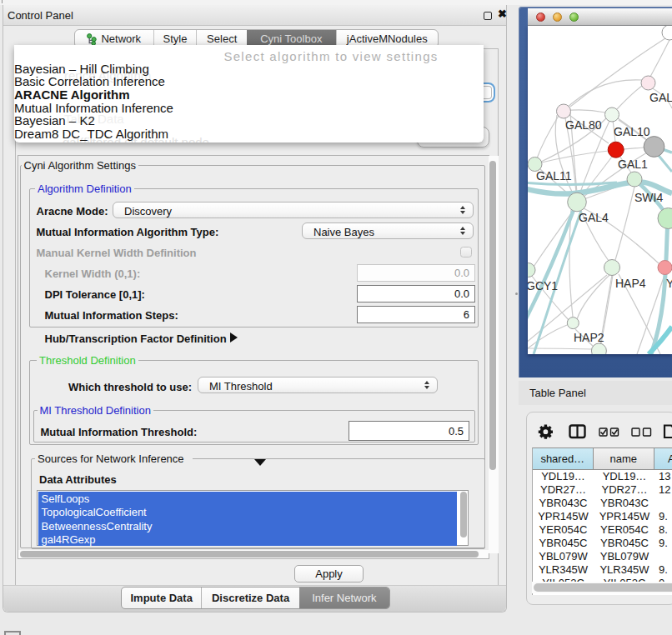 The height and width of the screenshot is (635, 672). What do you see at coordinates (669, 283) in the screenshot?
I see `svg-text: YJ` at bounding box center [669, 283].